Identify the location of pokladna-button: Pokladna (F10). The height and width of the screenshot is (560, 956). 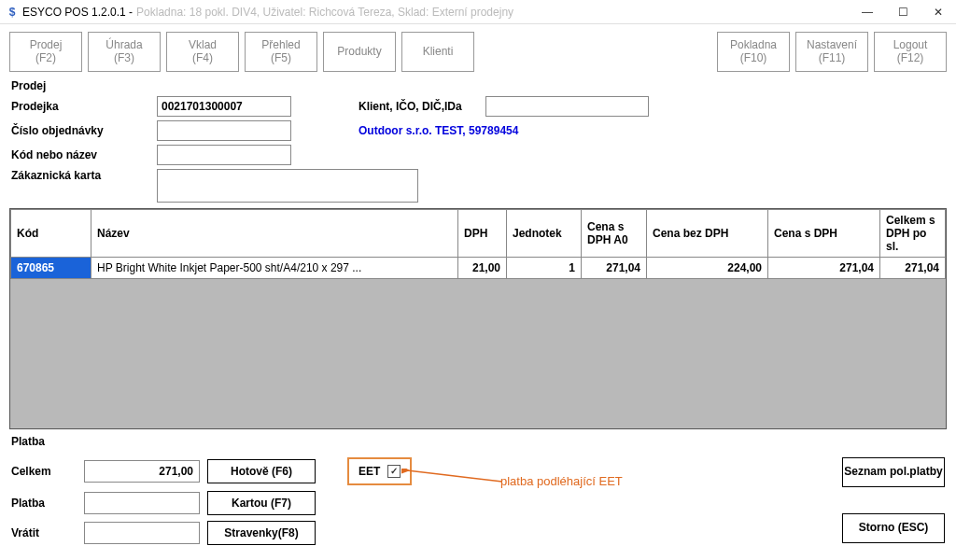
(753, 52).